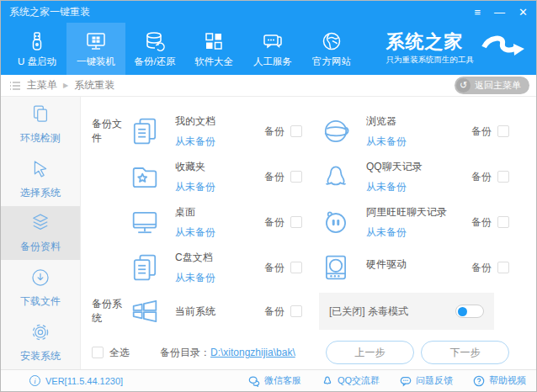  Describe the element at coordinates (274, 380) in the screenshot. I see `footer-link-wechat-service: 微信客服` at that location.